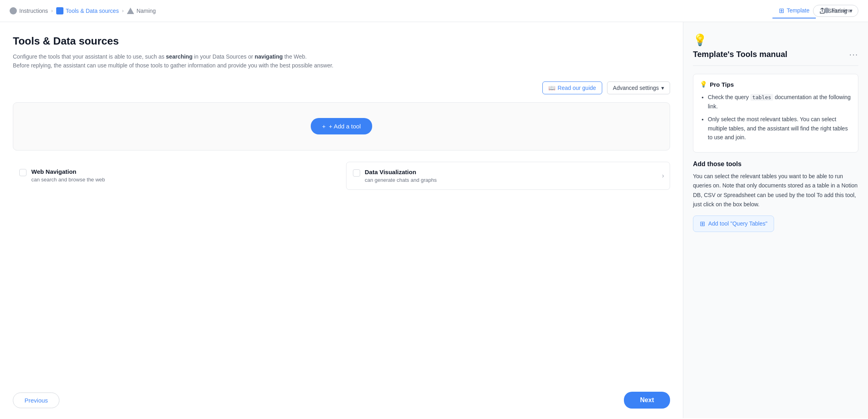  I want to click on pro-tips-list: Check the query tables documentation at …, so click(776, 117).